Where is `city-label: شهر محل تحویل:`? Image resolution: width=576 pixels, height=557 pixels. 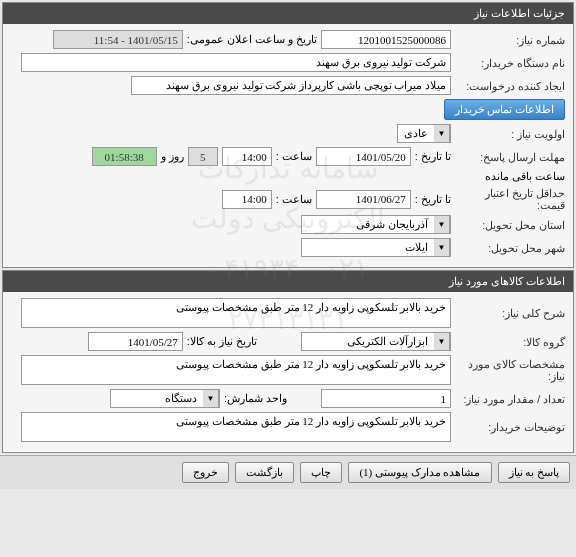 city-label: شهر محل تحویل: is located at coordinates (510, 248).